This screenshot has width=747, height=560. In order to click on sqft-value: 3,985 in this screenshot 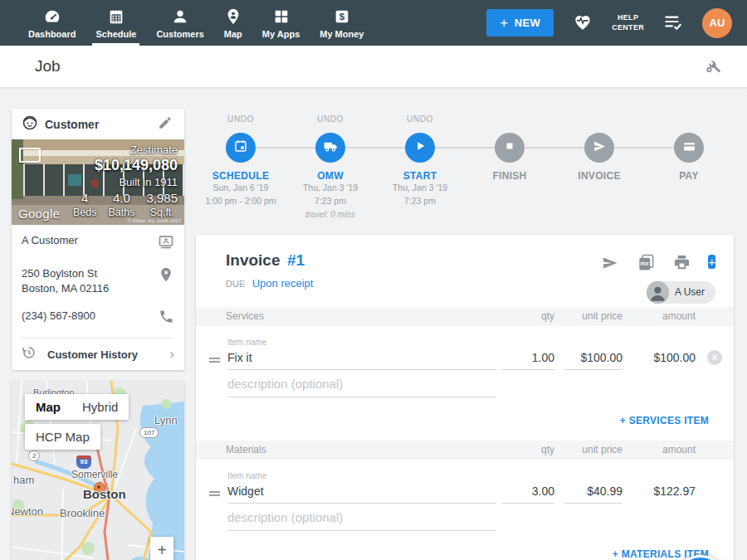, I will do `click(162, 197)`.